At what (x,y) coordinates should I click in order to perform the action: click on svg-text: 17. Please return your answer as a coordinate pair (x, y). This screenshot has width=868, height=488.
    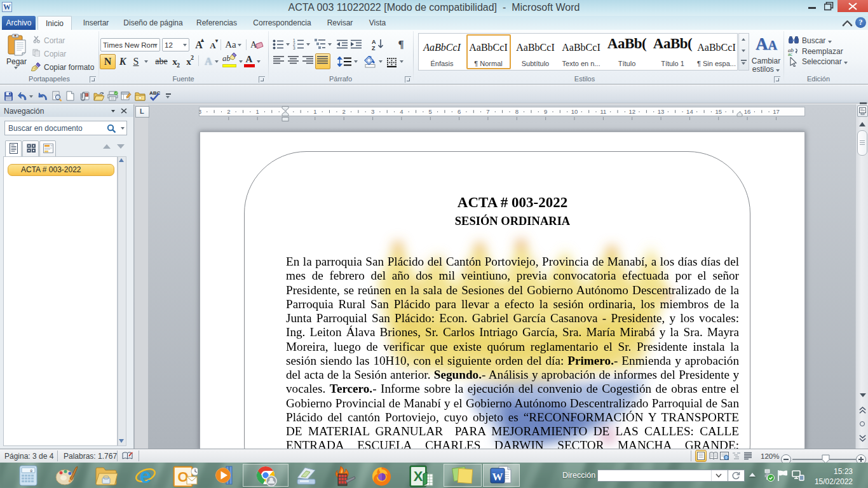
    Looking at the image, I should click on (776, 112).